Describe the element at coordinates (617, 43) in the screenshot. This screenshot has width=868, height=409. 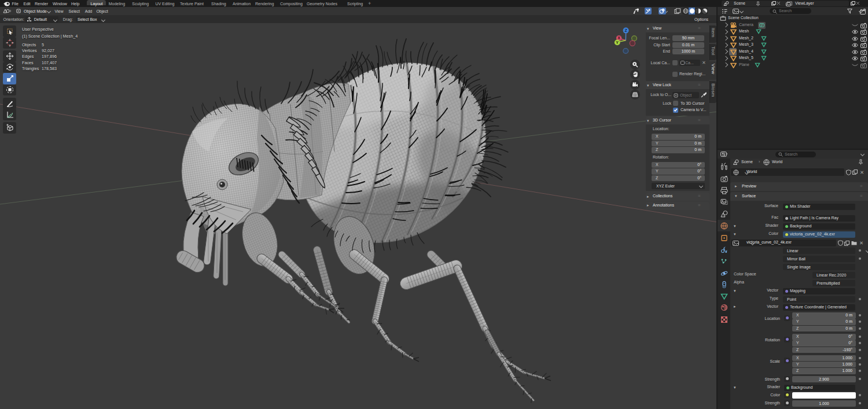
I see `svg-text: Y` at that location.